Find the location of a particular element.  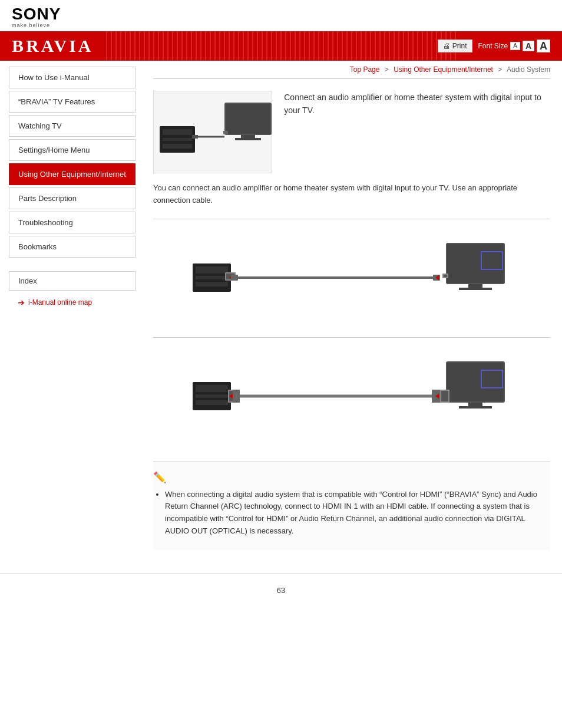

sidebar-item-settings-home-menu: Settings/Home Menu is located at coordinates (72, 150).